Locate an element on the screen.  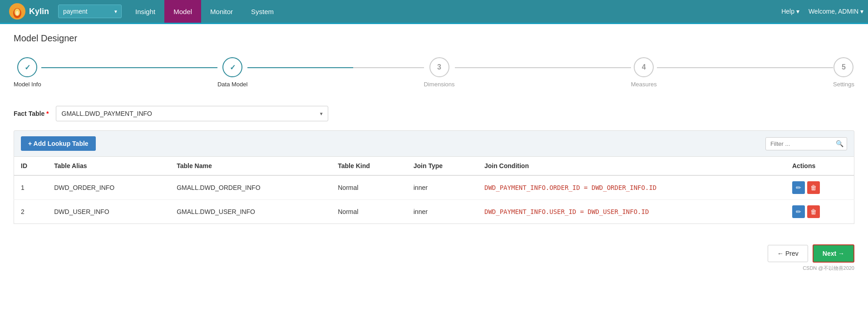
footer-nav: ← Prev Next → is located at coordinates (434, 250).